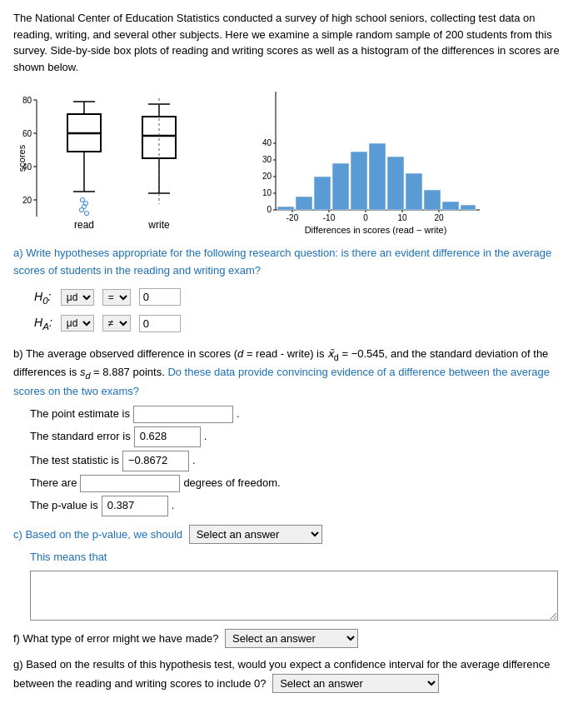 The width and height of the screenshot is (588, 713). Describe the element at coordinates (302, 436) in the screenshot. I see `se-row: The standard error is 0.628 .` at that location.